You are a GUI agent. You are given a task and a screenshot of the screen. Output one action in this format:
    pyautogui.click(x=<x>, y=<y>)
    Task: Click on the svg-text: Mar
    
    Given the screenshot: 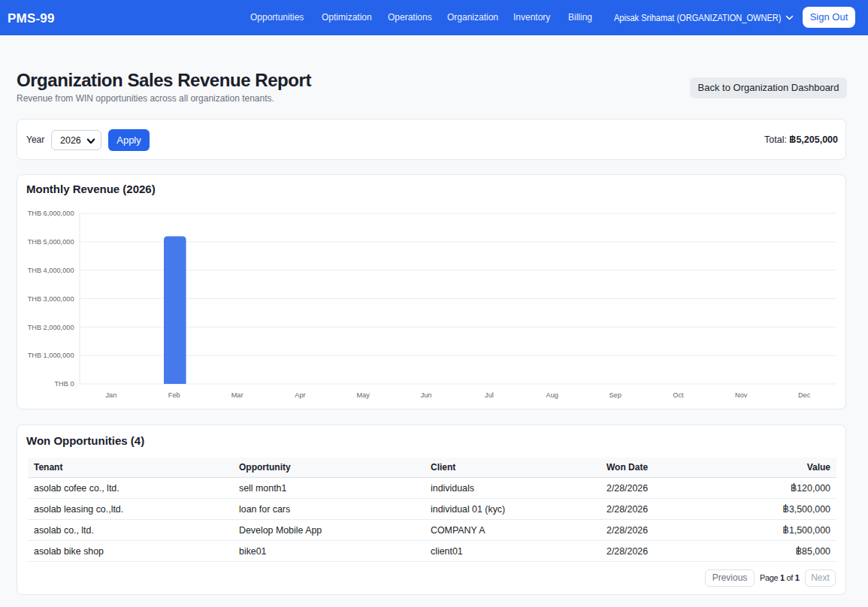 What is the action you would take?
    pyautogui.click(x=237, y=395)
    